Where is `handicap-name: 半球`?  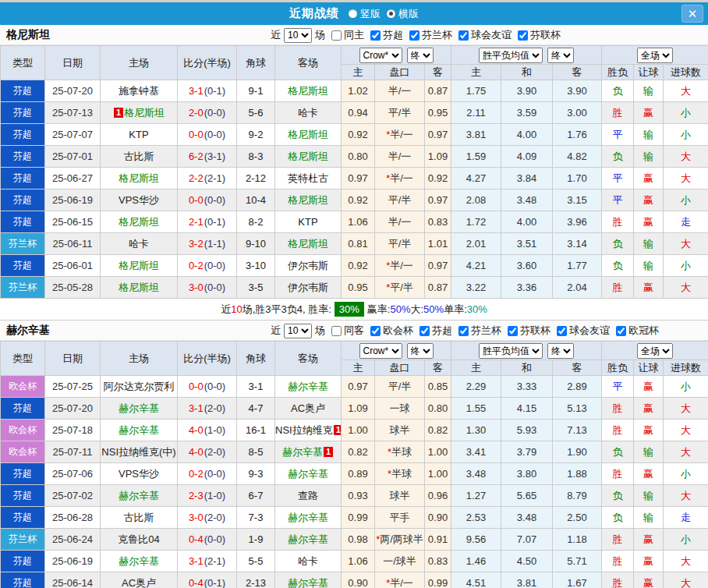
handicap-name: 半球 is located at coordinates (402, 452).